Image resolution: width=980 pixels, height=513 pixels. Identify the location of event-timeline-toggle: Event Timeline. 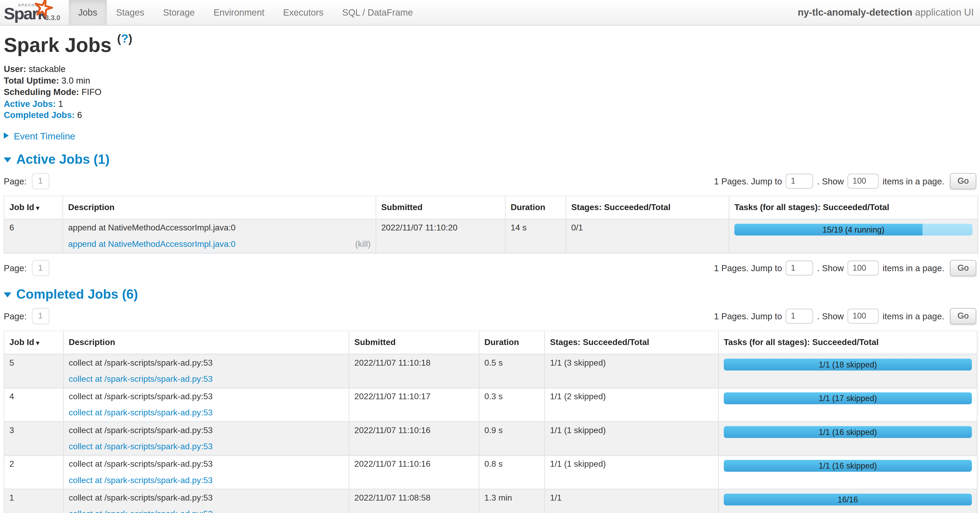
(40, 135).